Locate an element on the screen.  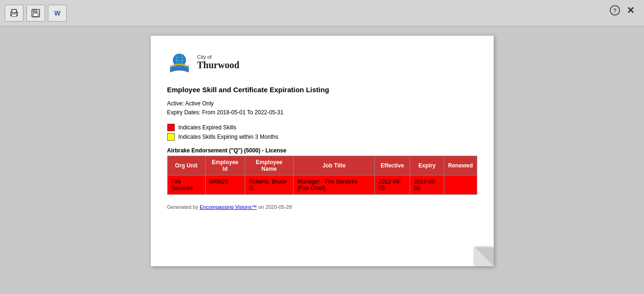
report-title: Employee Skill and Certificate Expiratio… is located at coordinates (322, 89).